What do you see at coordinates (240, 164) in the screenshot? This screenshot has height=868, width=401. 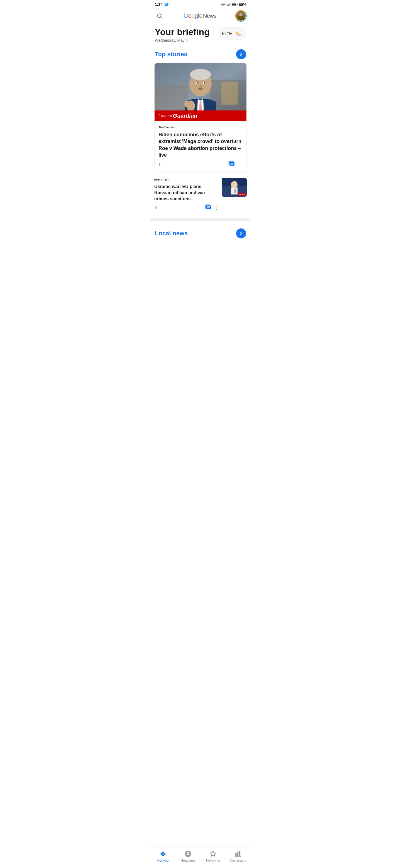 I see `featured-more-button: ⋮` at bounding box center [240, 164].